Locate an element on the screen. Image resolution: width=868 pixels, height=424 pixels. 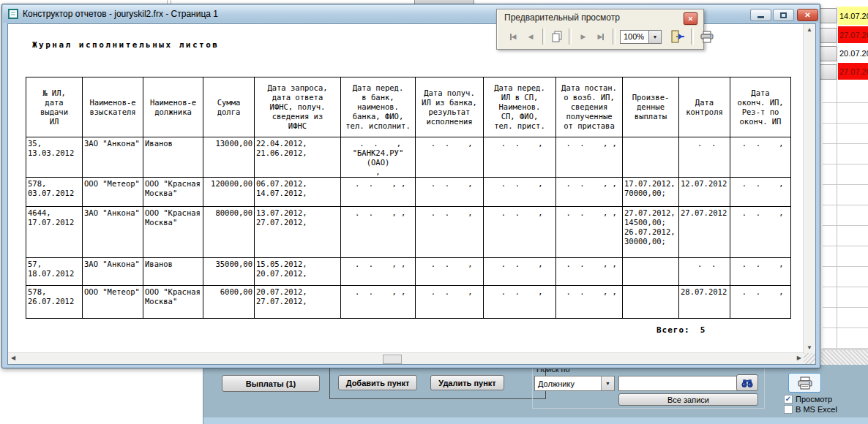
preview-toolbar-title: Предварительный просмотр is located at coordinates (562, 18).